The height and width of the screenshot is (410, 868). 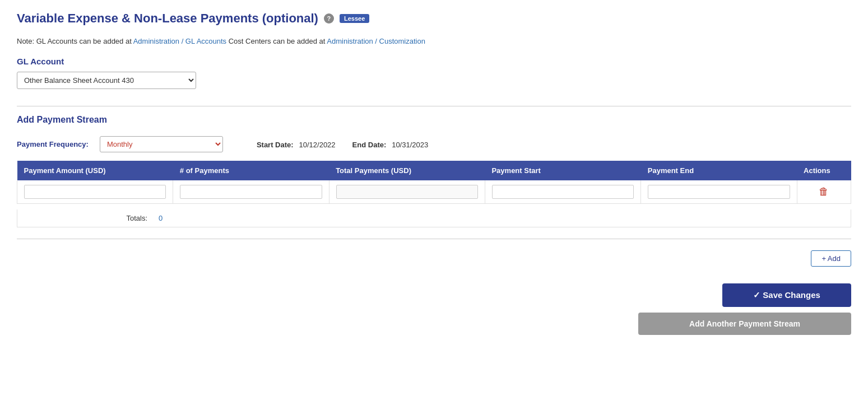 What do you see at coordinates (434, 192) in the screenshot?
I see `table-row: 🗑` at bounding box center [434, 192].